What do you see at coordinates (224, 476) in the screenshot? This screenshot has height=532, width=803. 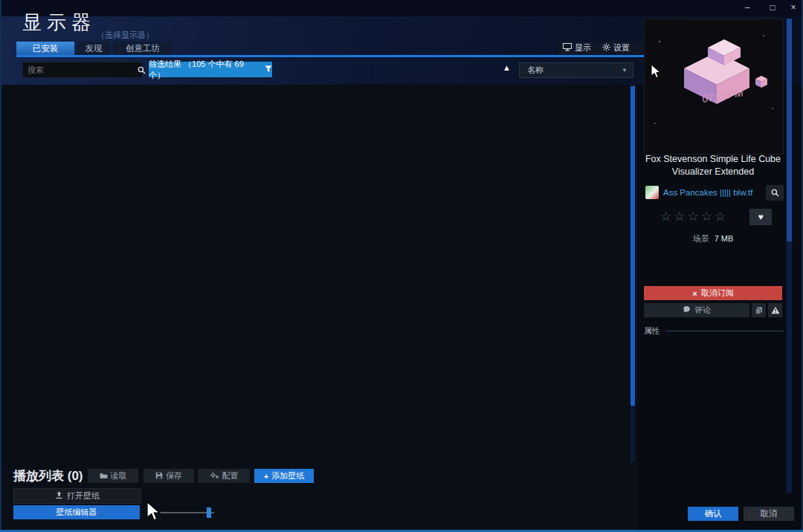 I see `playlist-config-button: 配置` at bounding box center [224, 476].